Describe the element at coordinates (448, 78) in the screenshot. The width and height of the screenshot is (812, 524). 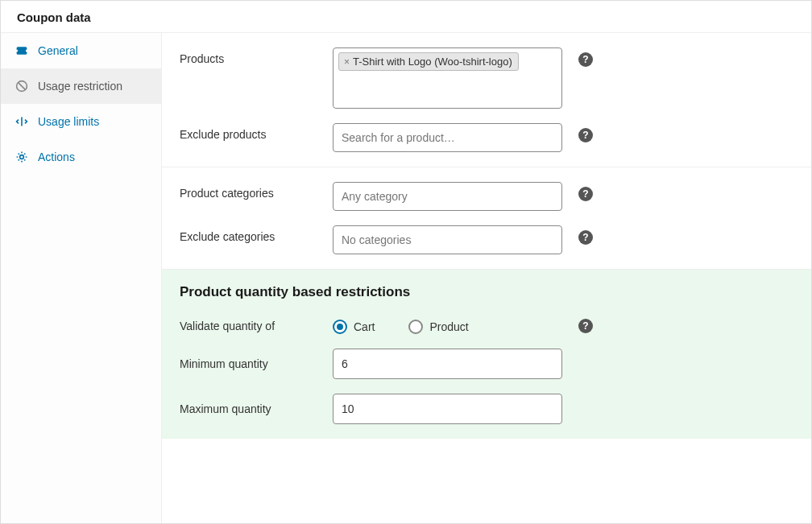
I see `products-select: × T-Shirt with Logo (Woo-tshirt-logo)` at that location.